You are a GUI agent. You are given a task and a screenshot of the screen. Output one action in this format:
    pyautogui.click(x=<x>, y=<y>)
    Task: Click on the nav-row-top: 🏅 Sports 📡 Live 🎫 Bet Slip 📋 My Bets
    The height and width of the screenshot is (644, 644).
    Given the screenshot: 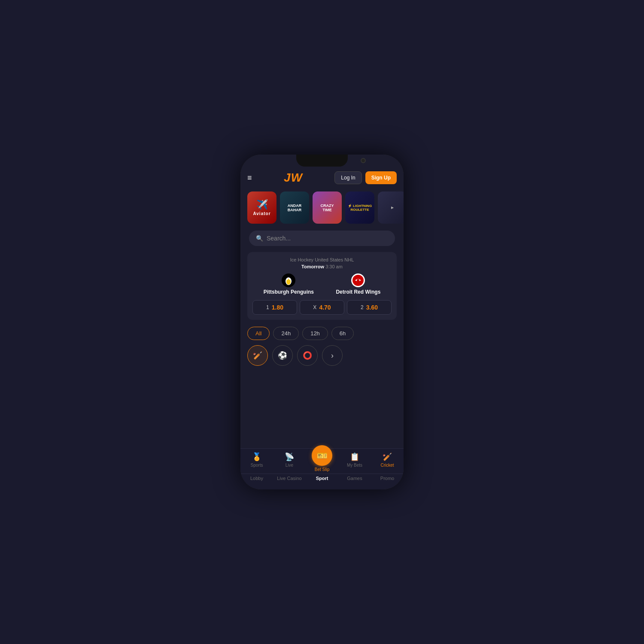 What is the action you would take?
    pyautogui.click(x=322, y=461)
    